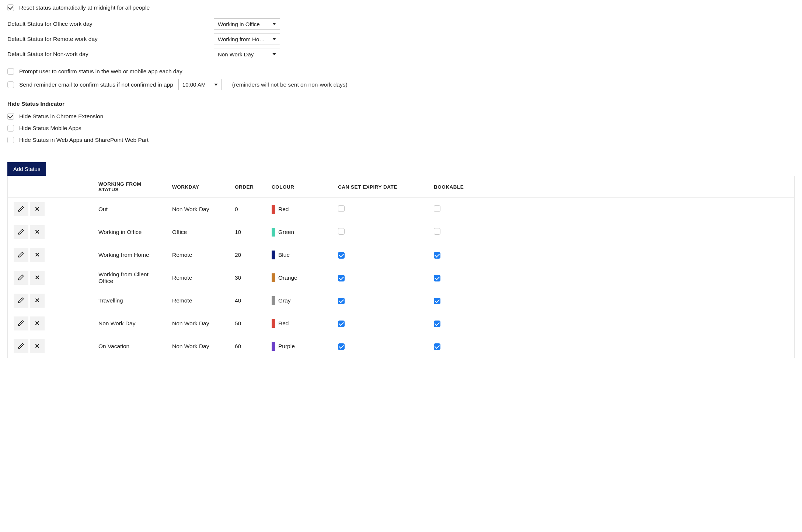 The width and height of the screenshot is (802, 532). I want to click on hide-chrome-label: Hide Status in Chrome Extension, so click(61, 116).